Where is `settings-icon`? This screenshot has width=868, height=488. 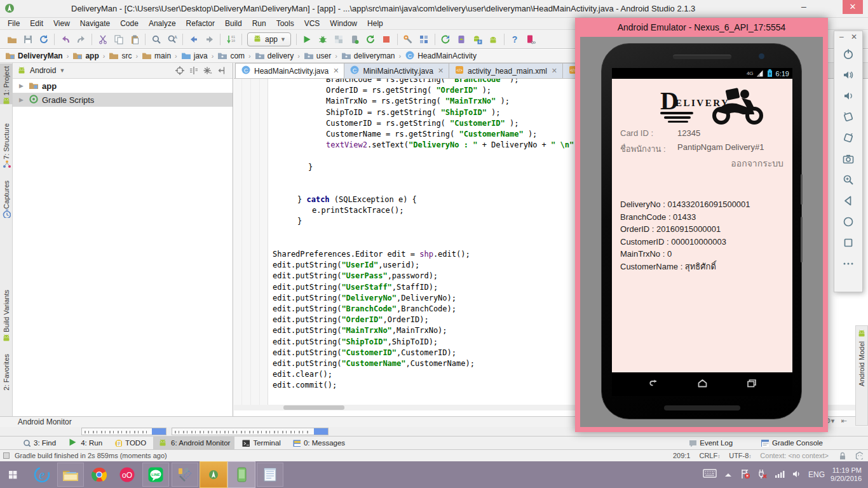 settings-icon is located at coordinates (408, 39).